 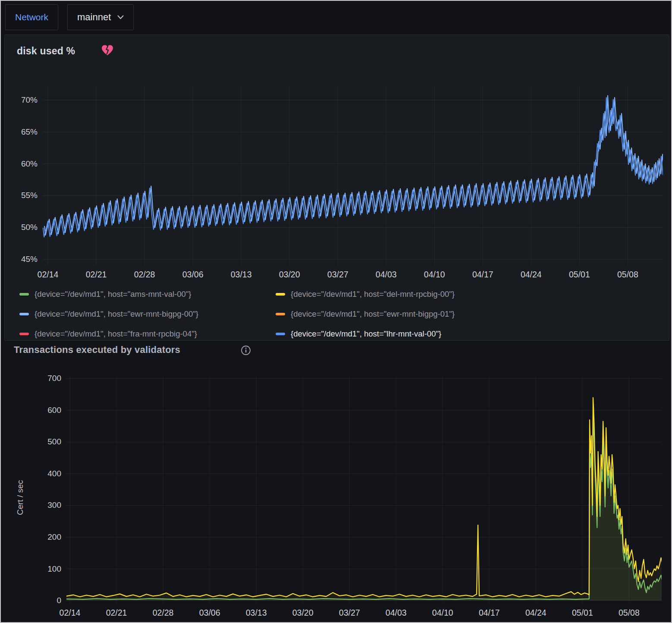 I want to click on y-tick-label: 500, so click(x=45, y=442).